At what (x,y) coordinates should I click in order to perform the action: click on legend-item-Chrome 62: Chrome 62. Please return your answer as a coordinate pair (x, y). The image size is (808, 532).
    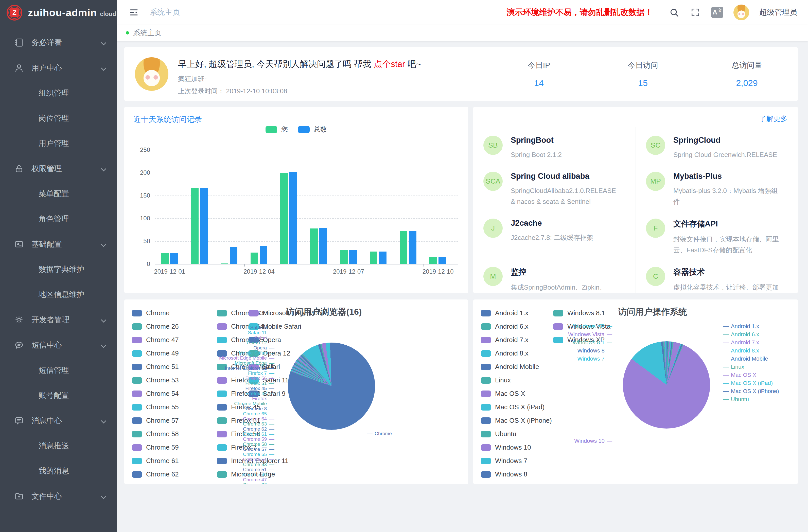
    Looking at the image, I should click on (155, 475).